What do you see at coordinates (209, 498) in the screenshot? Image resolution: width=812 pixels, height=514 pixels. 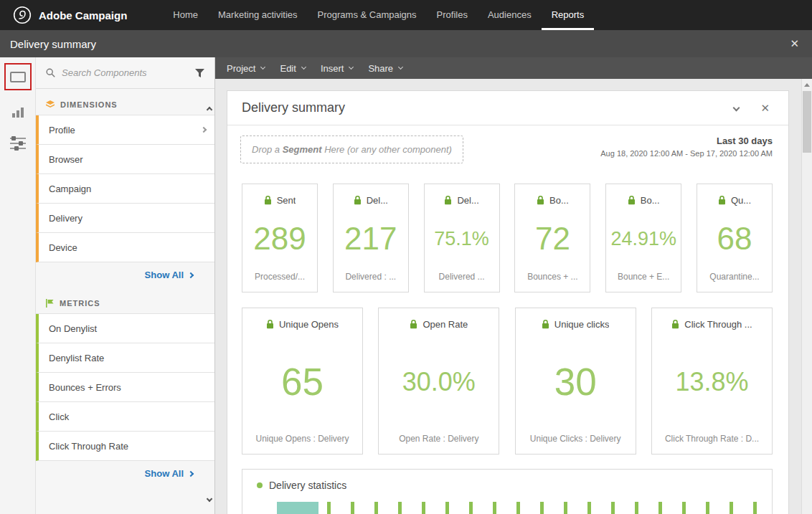 I see `sidebar-scroll-down-arrow` at bounding box center [209, 498].